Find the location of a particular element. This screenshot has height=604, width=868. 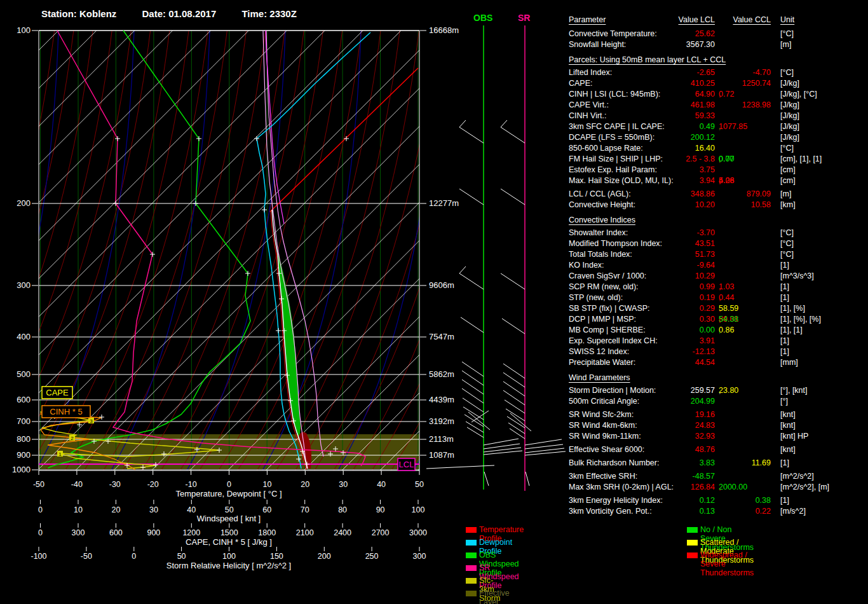

table-row: CINH | LSI (LCL: 945mB):64.90, 0.72[J/kg… is located at coordinates (718, 95).